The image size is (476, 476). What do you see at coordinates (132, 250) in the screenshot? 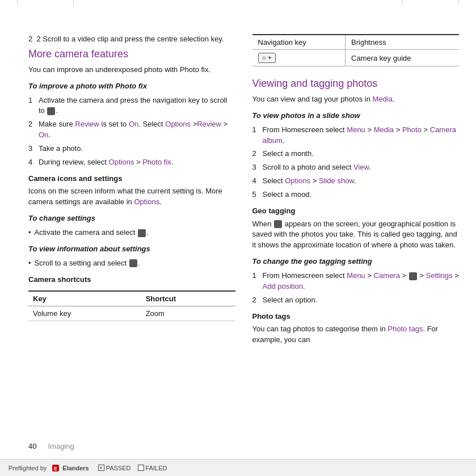
I see `view-info-heading: To view information about settings` at bounding box center [132, 250].